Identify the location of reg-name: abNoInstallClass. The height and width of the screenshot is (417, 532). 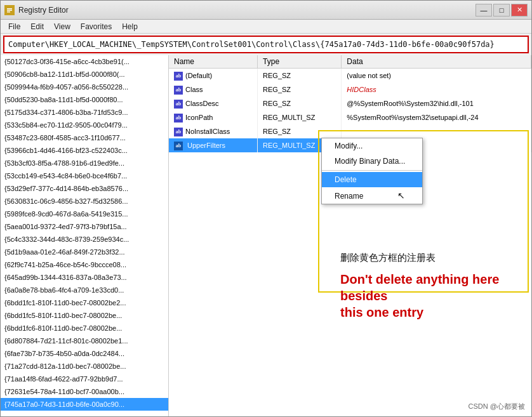
(213, 131).